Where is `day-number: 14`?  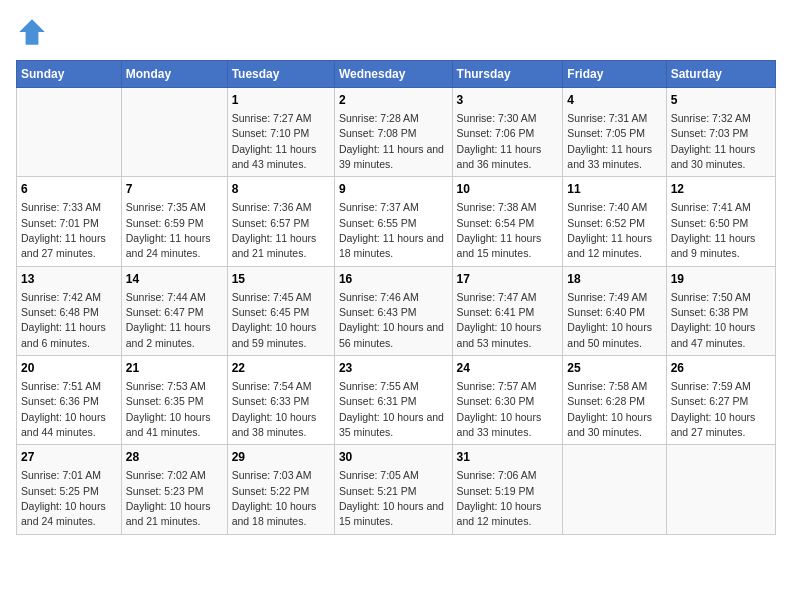 day-number: 14 is located at coordinates (174, 280).